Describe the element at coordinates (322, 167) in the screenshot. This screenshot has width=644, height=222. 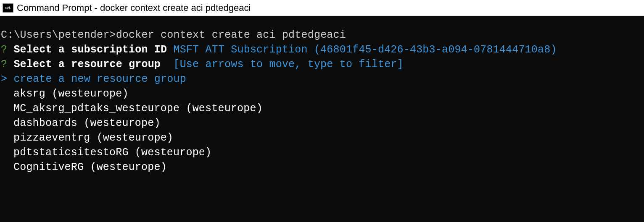
I see `list-item: CognitiveRG (westeurope)` at that location.